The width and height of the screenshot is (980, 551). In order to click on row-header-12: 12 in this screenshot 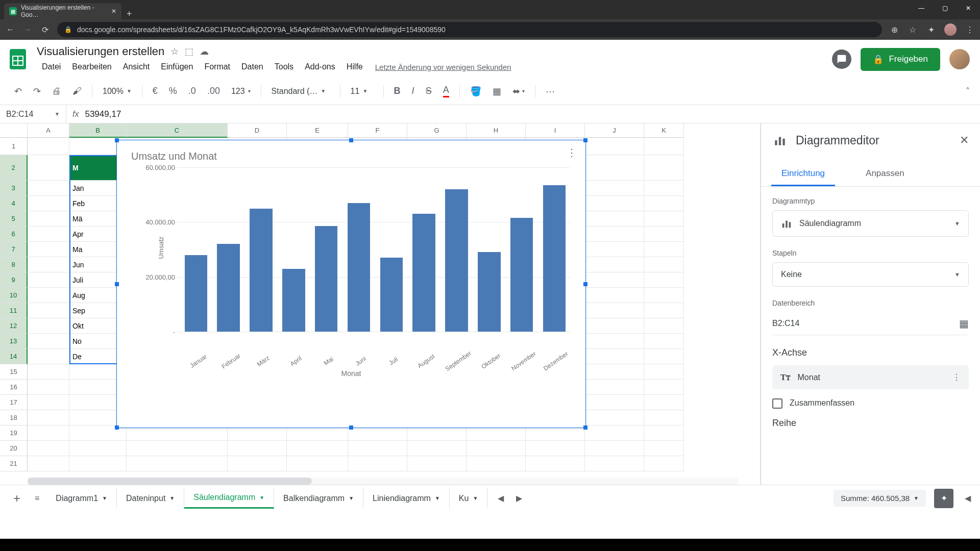, I will do `click(14, 326)`.